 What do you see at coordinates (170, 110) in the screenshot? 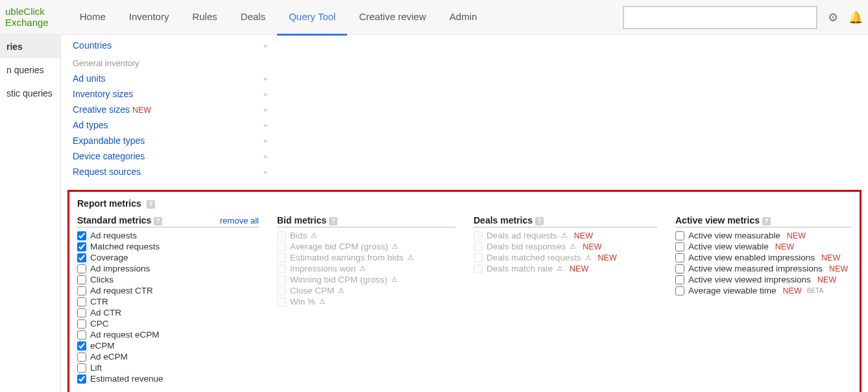
I see `dimension-row: Creative sizesNEW»` at bounding box center [170, 110].